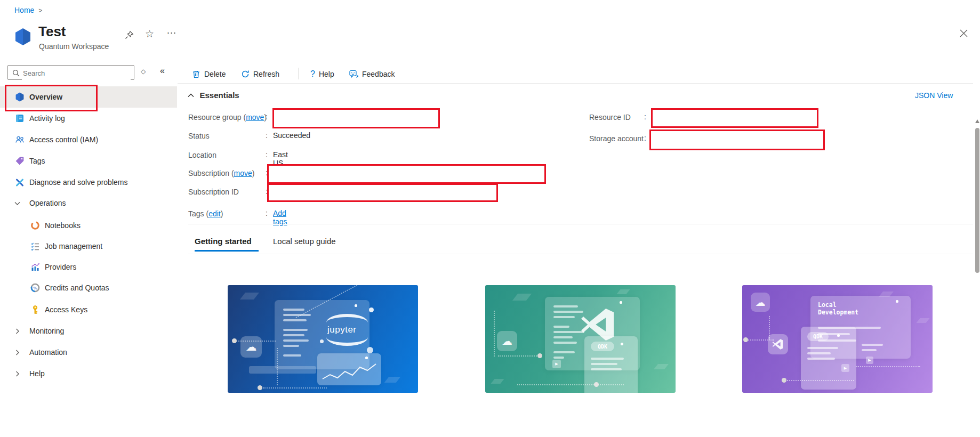  What do you see at coordinates (217, 117) in the screenshot?
I see `row-label: Resource group (` at bounding box center [217, 117].